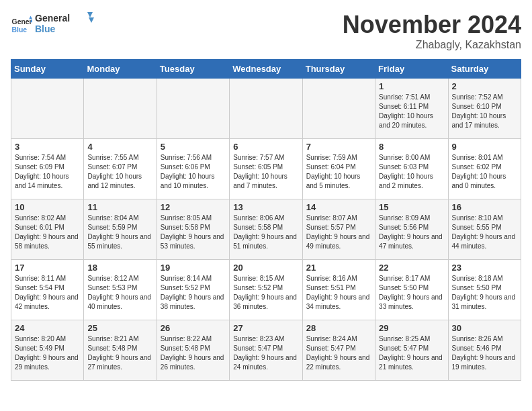  Describe the element at coordinates (266, 351) in the screenshot. I see `calendar-week-5: 24Sunrise: 8:20 AM Sunset: 5:49 PM Dayli…` at that location.